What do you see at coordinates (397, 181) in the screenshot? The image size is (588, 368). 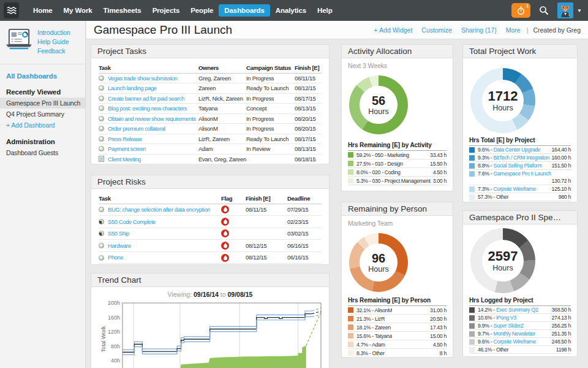 I see `legend-row: 5.3% - 030 - Project Management3.00 h` at bounding box center [397, 181].